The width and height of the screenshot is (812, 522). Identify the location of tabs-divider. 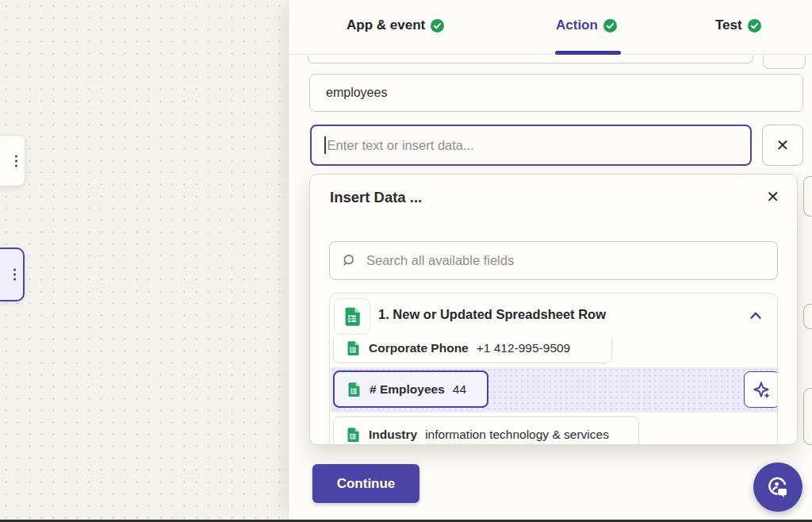
(550, 54).